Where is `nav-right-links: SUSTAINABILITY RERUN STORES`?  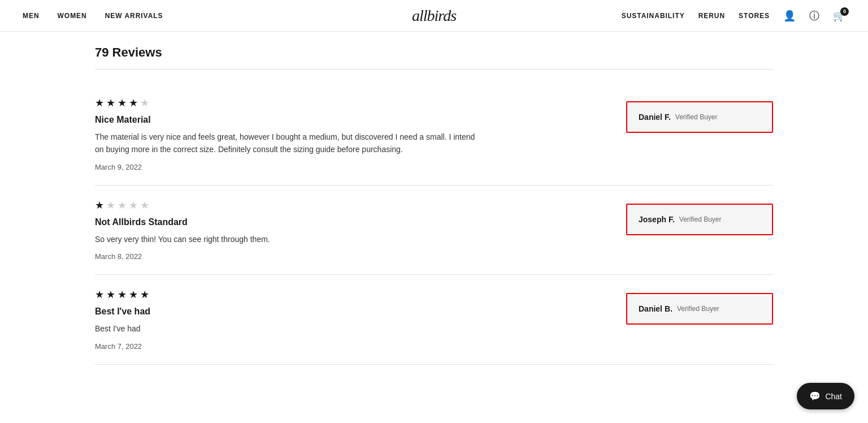 nav-right-links: SUSTAINABILITY RERUN STORES is located at coordinates (696, 16).